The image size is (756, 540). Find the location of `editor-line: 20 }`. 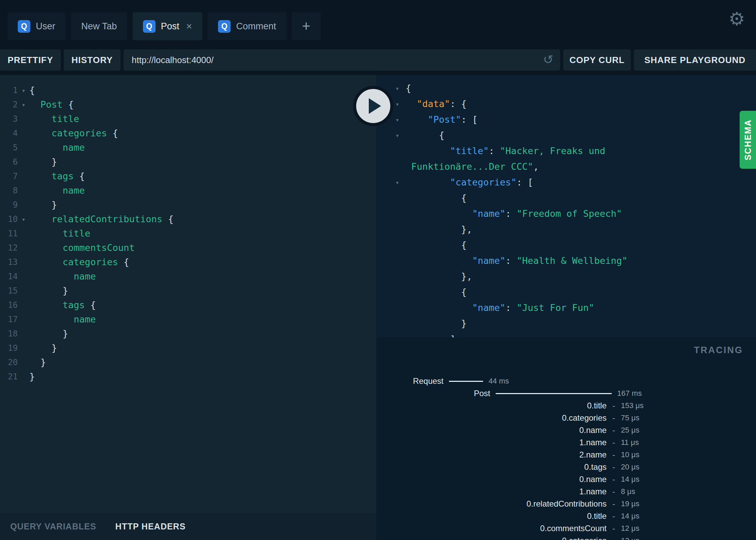

editor-line: 20 } is located at coordinates (188, 362).